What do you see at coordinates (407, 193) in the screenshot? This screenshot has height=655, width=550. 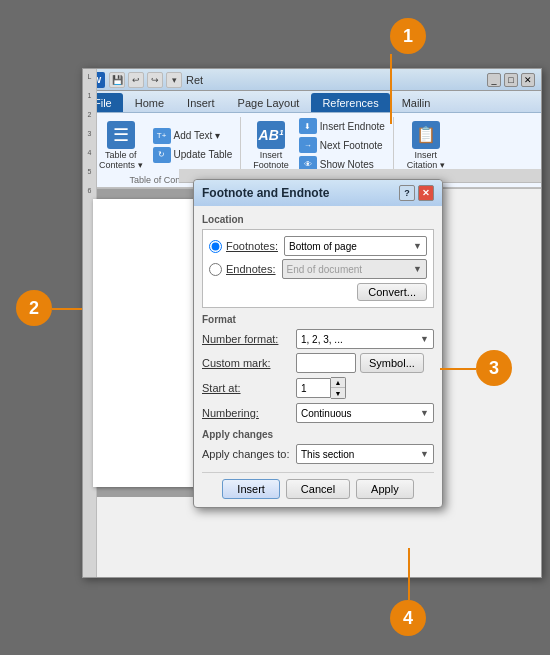 I see `dialog-help-btn: ?` at bounding box center [407, 193].